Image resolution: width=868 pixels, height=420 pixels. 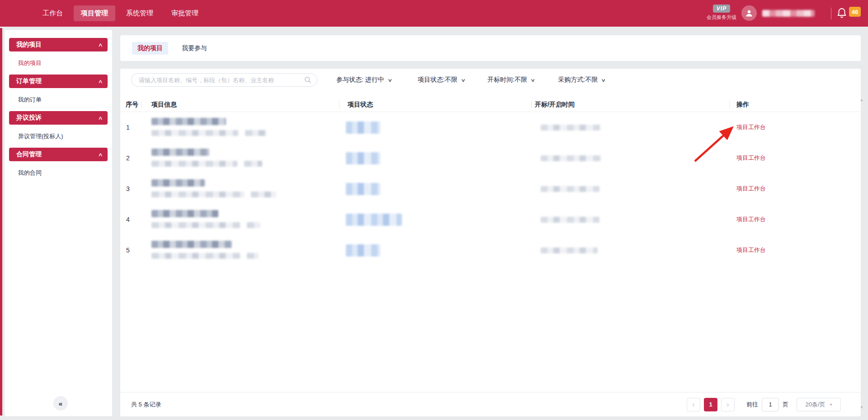 I want to click on column-header-project-status: 项目状态, so click(x=360, y=105).